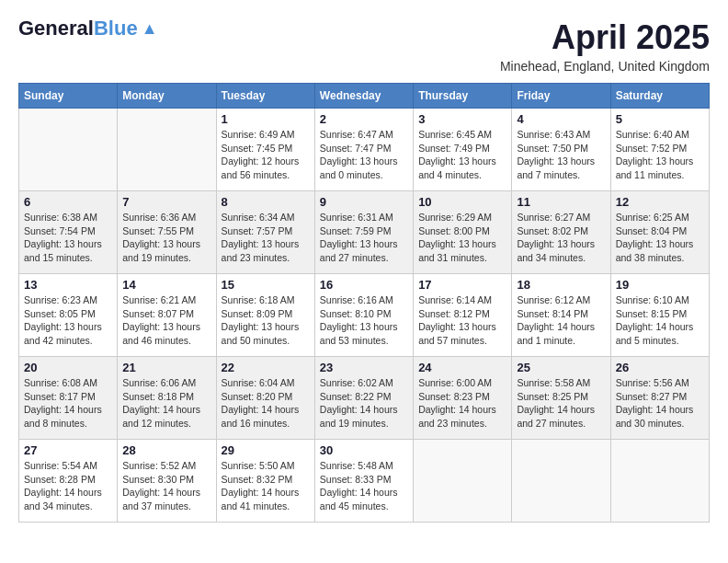 The width and height of the screenshot is (728, 563). What do you see at coordinates (364, 403) in the screenshot?
I see `day-info: Sunrise: 6:02 AMSunset: 8:22 PMDaylight:…` at bounding box center [364, 403].